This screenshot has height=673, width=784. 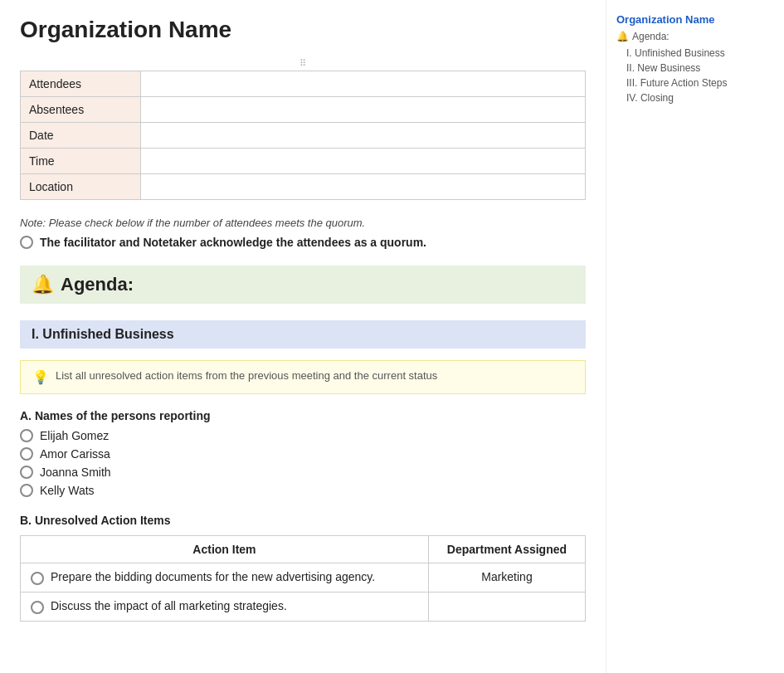 I want to click on info-label: Absentees, so click(x=81, y=110).